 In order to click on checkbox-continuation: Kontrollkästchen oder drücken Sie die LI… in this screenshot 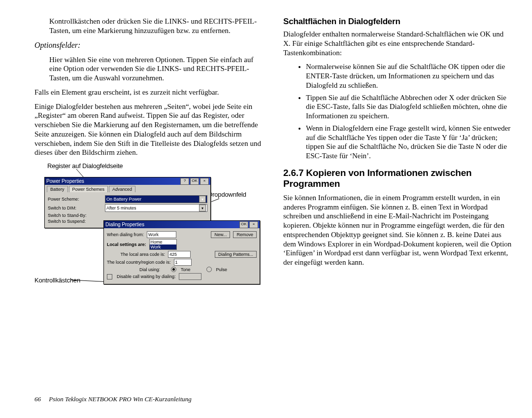, I will do `click(149, 26)`.